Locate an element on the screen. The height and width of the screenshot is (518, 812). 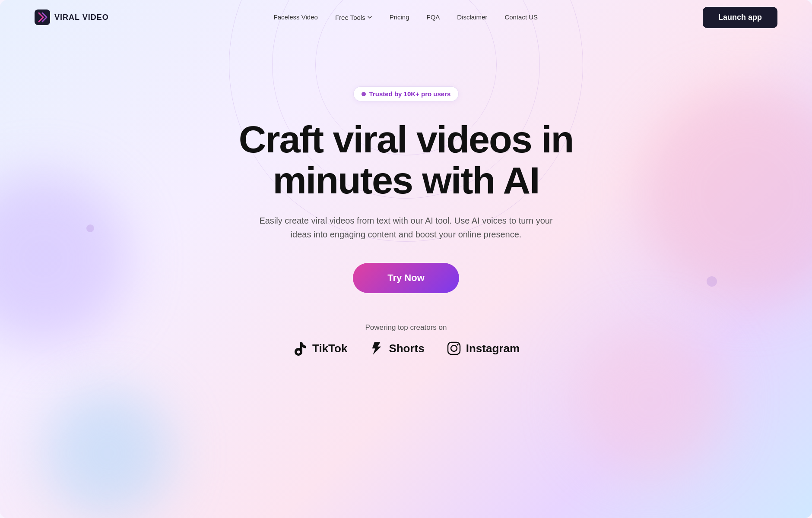
trust-badge: Trusted by 10K+ pro users is located at coordinates (406, 94).